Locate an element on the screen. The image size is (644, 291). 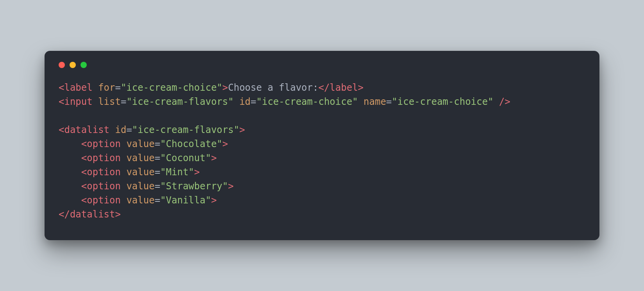
val-strawberry: "Strawberry" is located at coordinates (194, 186).